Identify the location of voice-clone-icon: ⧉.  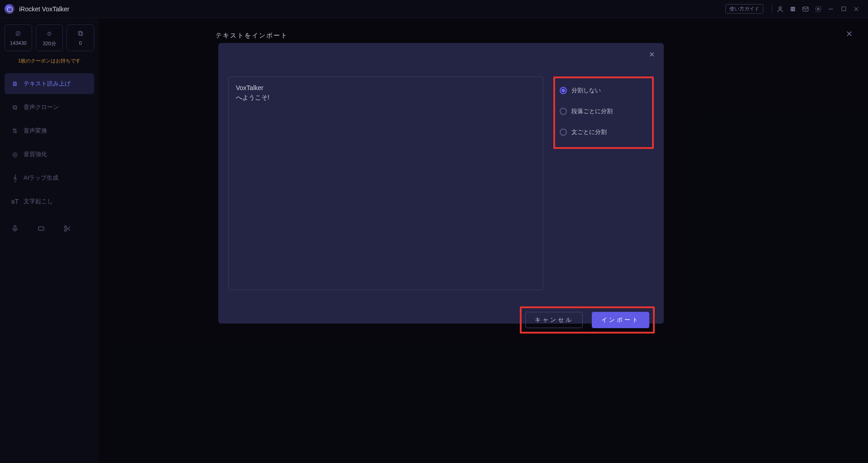
(15, 108).